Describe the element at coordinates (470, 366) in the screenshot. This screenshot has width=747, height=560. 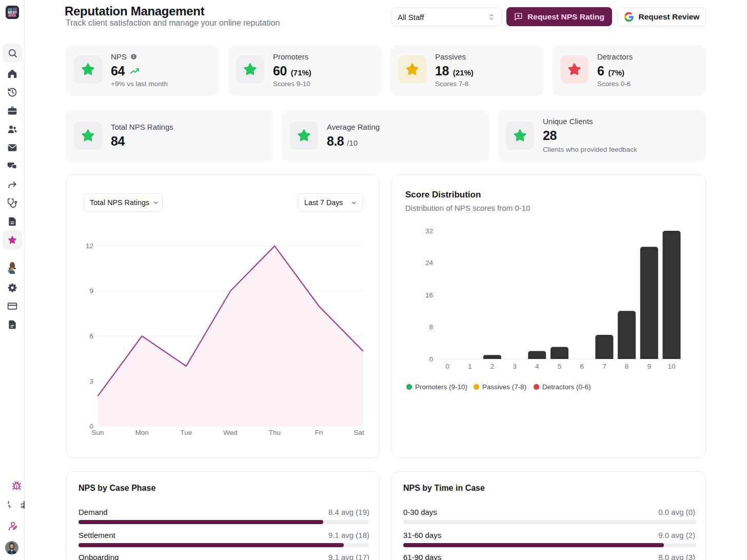
I see `svg-text: 1` at that location.